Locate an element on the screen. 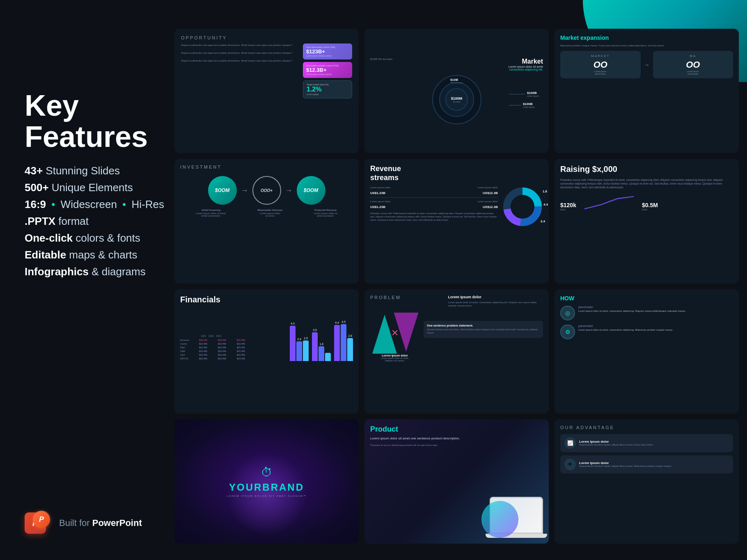  feature-item: Editable maps & charts is located at coordinates (101, 255).